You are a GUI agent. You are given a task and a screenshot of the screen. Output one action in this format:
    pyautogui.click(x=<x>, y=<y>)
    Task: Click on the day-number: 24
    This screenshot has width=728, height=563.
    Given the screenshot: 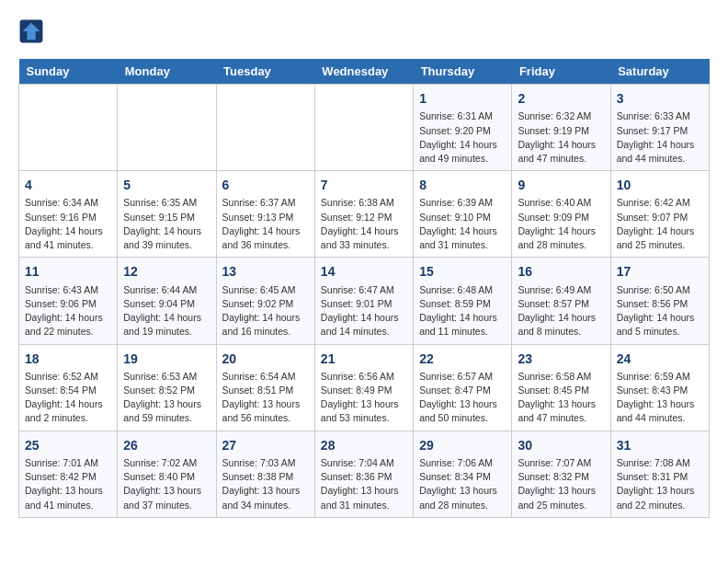 What is the action you would take?
    pyautogui.click(x=660, y=359)
    